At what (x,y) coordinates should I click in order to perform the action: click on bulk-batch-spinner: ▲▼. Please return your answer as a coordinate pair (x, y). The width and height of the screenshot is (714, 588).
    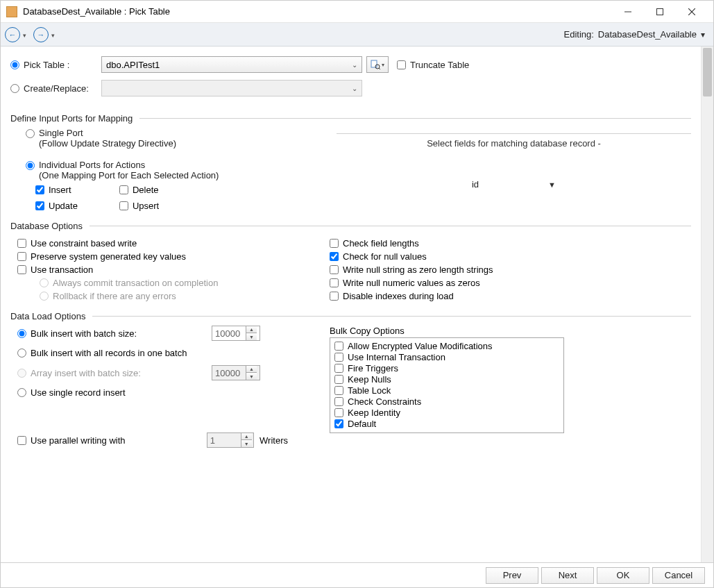
    Looking at the image, I should click on (236, 333).